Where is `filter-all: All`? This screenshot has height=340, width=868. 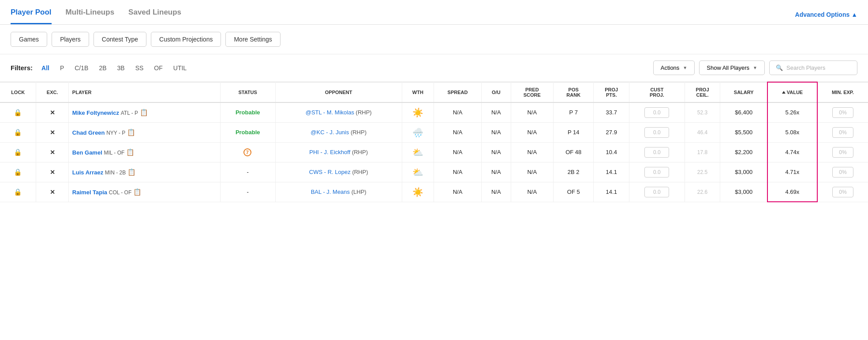
filter-all: All is located at coordinates (45, 68).